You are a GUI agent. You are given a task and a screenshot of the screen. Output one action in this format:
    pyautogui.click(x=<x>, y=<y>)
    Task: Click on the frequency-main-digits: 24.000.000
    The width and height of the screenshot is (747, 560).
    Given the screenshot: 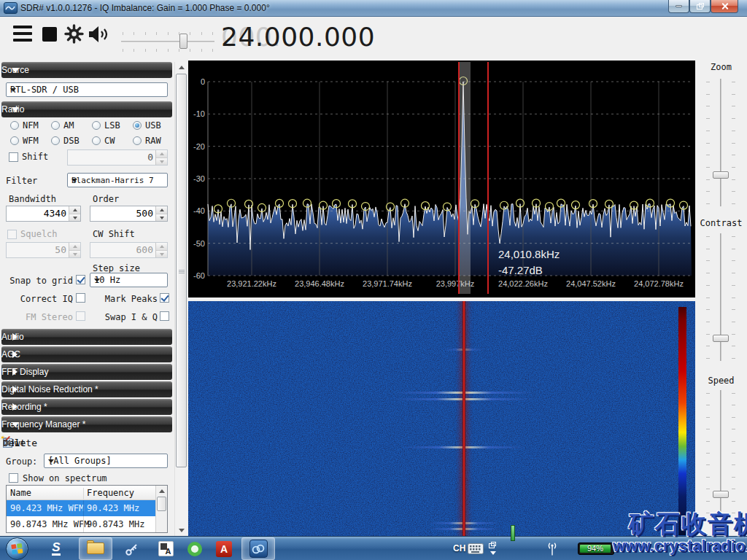 What is the action you would take?
    pyautogui.click(x=298, y=36)
    